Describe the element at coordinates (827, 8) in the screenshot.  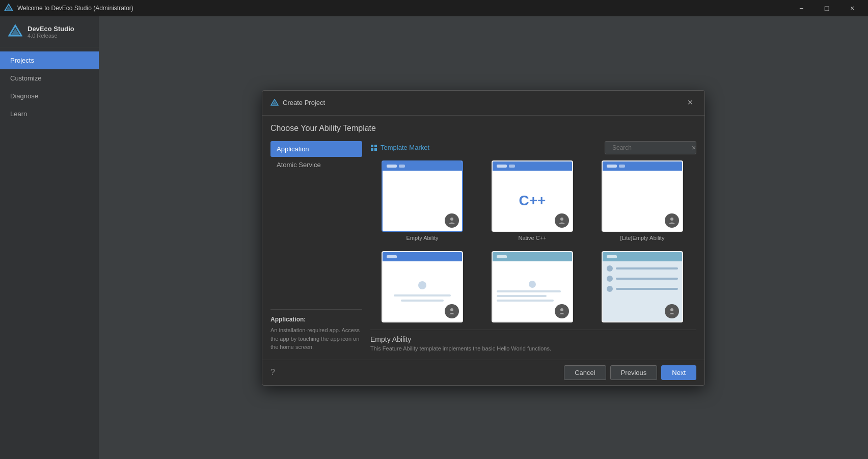
I see `titlebar-controls: − □ ×` at that location.